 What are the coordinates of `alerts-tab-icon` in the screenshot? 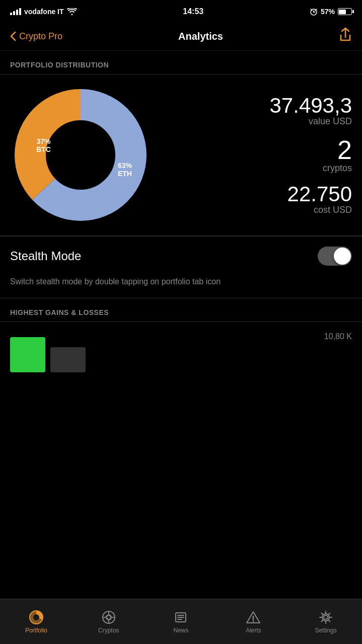 It's located at (253, 617).